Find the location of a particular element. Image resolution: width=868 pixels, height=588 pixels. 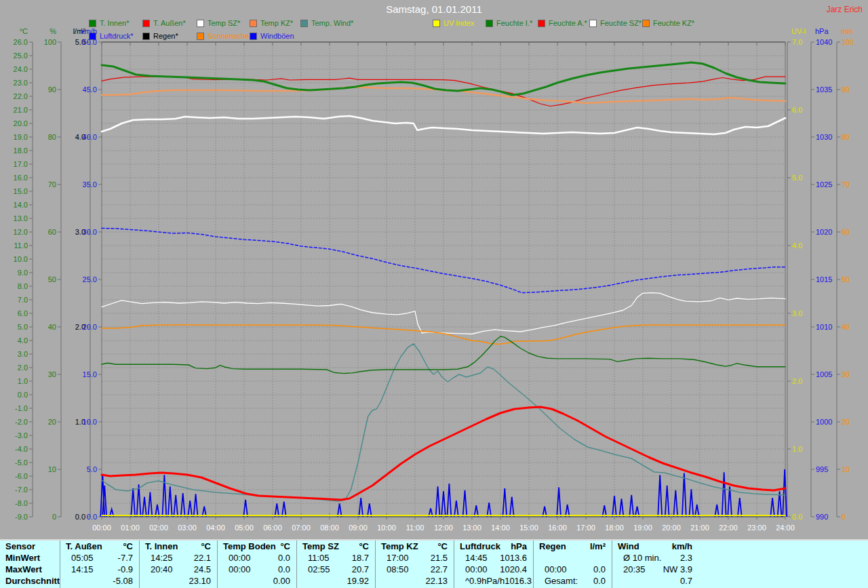

col-header: LuftdruckhPa is located at coordinates (494, 547).